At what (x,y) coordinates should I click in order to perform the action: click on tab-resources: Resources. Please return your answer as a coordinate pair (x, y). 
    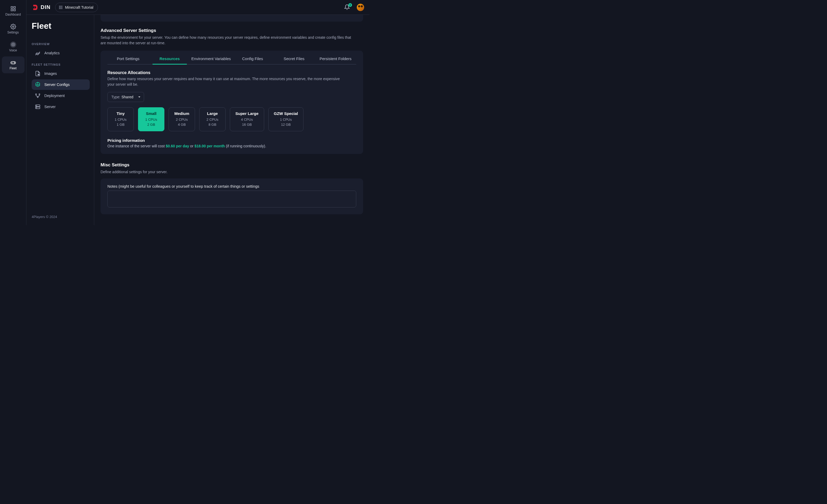
    Looking at the image, I should click on (169, 60).